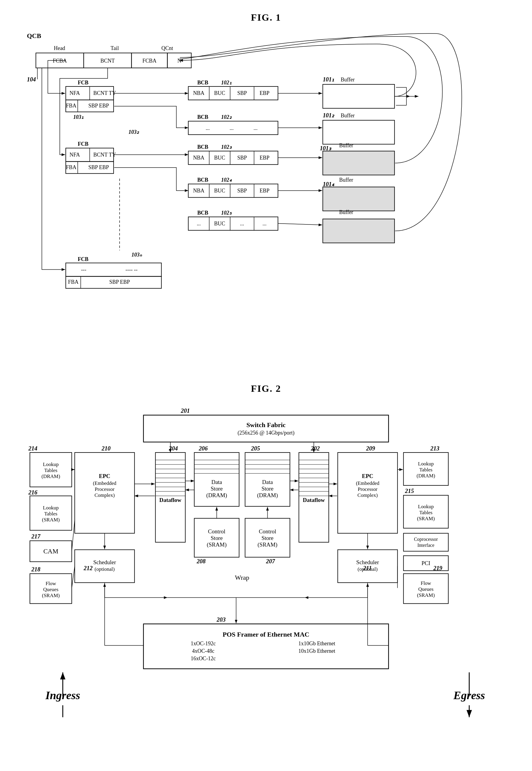 This screenshot has width=532, height=771. What do you see at coordinates (51, 583) in the screenshot?
I see `fq-sram-left-label: Flow` at bounding box center [51, 583].